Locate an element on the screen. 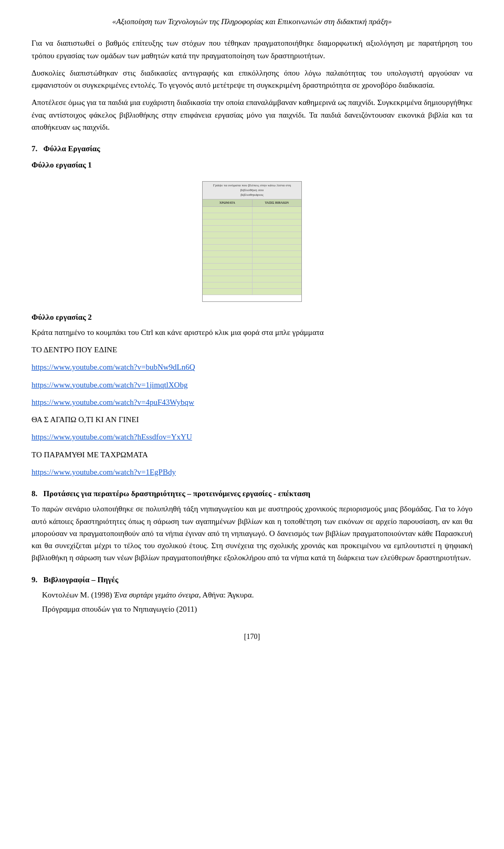  sheet1-label: Φύλλο εργασίας 1 is located at coordinates (252, 165).